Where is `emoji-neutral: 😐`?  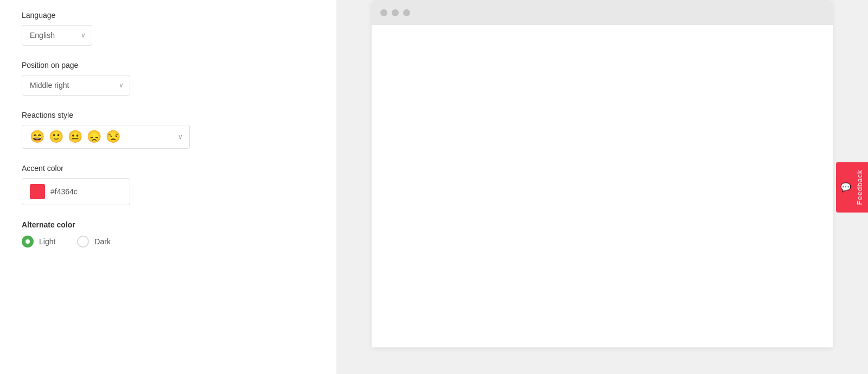 emoji-neutral: 😐 is located at coordinates (75, 137).